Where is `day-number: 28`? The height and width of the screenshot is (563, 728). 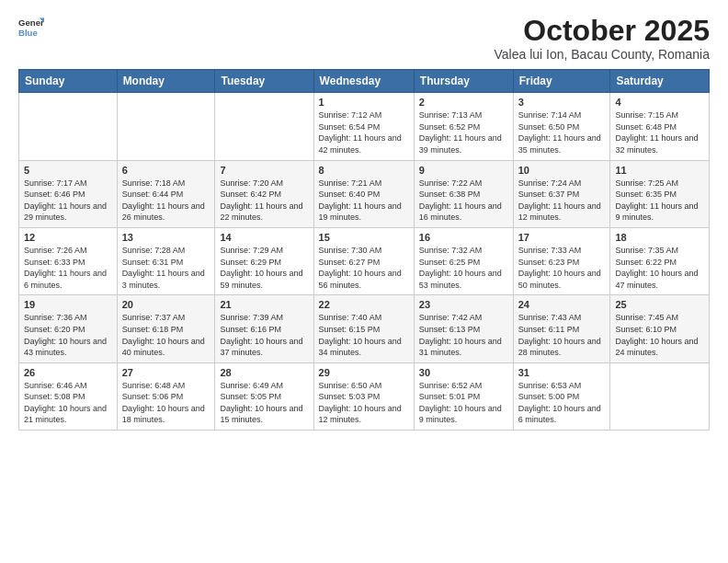
day-number: 28 is located at coordinates (264, 373).